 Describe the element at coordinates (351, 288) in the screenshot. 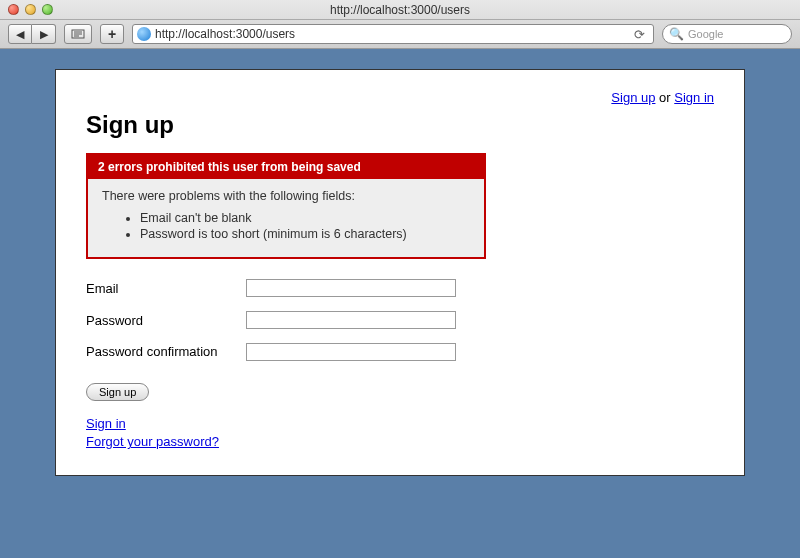

I see `email-field` at that location.